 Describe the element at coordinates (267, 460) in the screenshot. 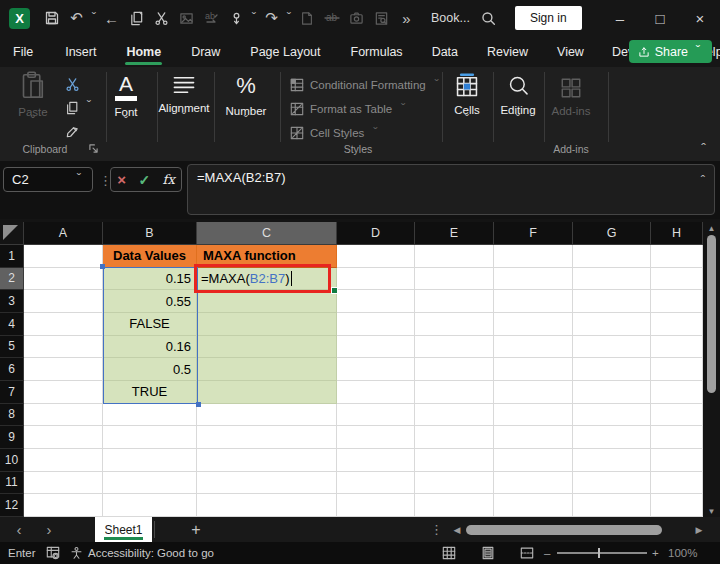

I see `cell-c10` at that location.